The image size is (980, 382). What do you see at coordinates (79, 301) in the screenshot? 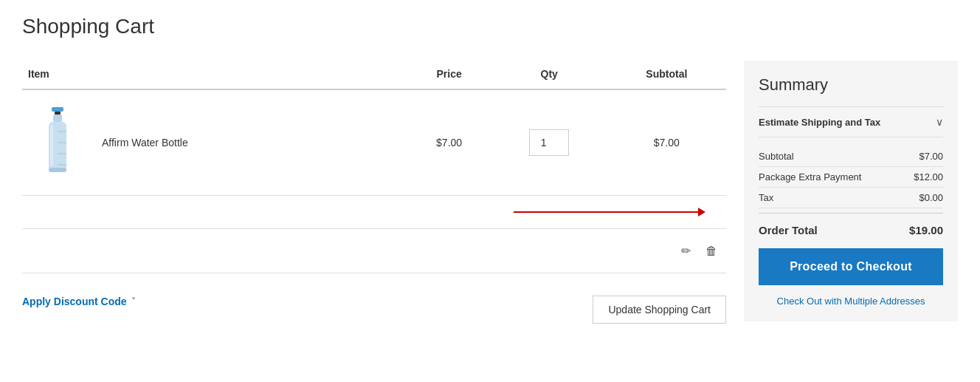
I see `discount-section: Apply Discount Code ˅` at bounding box center [79, 301].